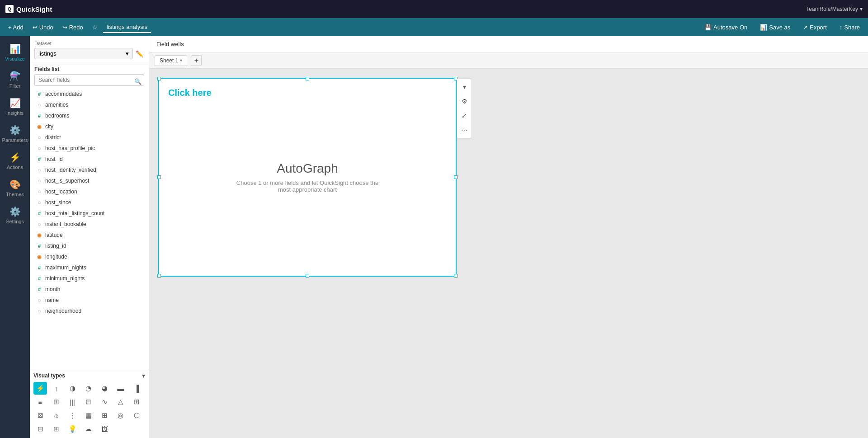 The width and height of the screenshot is (868, 438). What do you see at coordinates (57, 402) in the screenshot?
I see `visual-type-grouped-bar: ⊞` at bounding box center [57, 402].